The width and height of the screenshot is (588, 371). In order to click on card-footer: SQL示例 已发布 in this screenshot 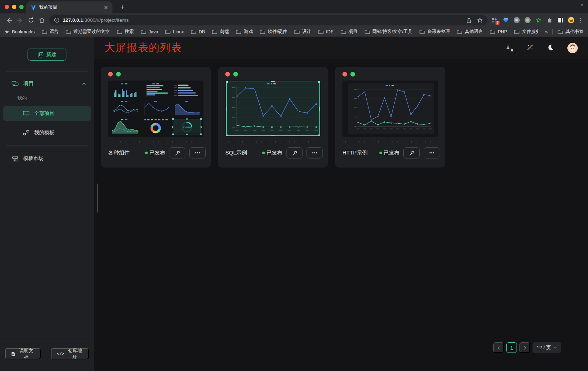, I will do `click(274, 153)`.